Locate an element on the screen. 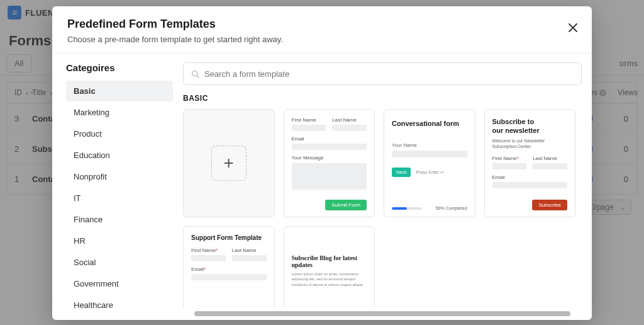 This screenshot has height=325, width=644. template-card-blog: Subscribe Blog for latest updates Lorem … is located at coordinates (330, 267).